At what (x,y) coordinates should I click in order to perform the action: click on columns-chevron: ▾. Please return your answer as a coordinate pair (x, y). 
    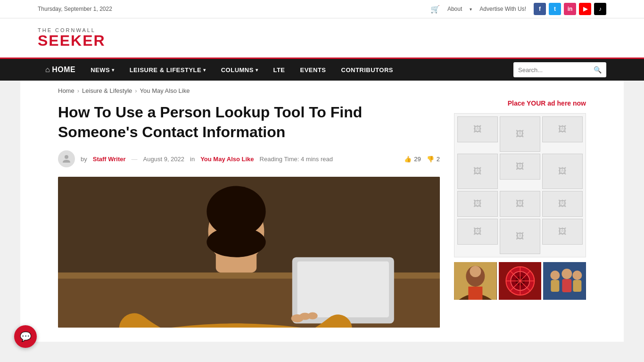
    Looking at the image, I should click on (257, 70).